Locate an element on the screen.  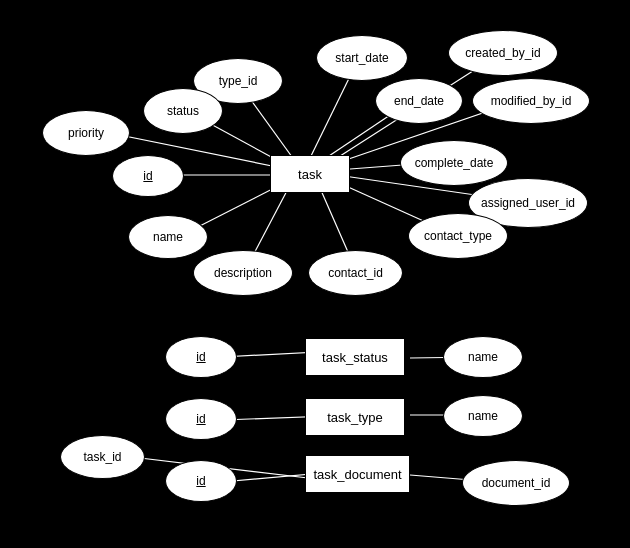
attr-id-document-label: id is located at coordinates (200, 481).